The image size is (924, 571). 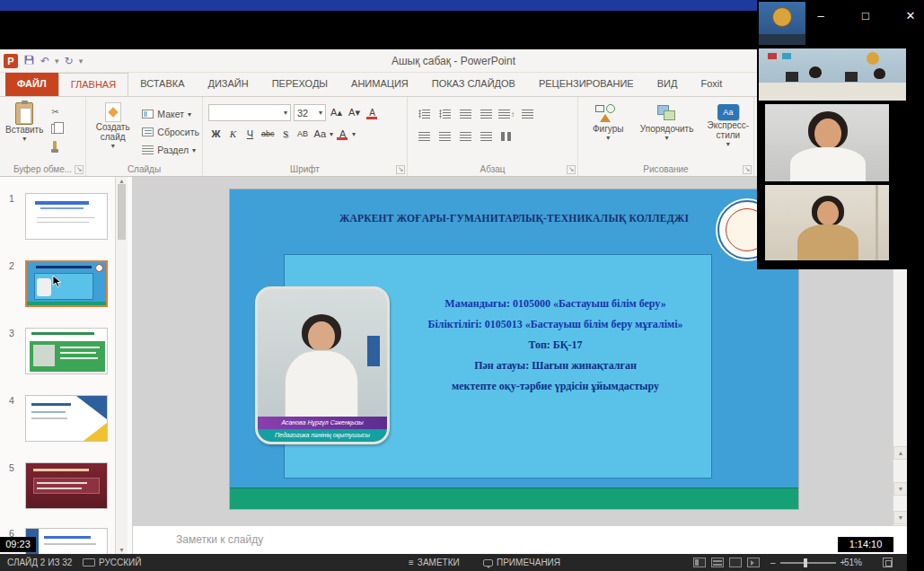 What do you see at coordinates (32, 84) in the screenshot?
I see `tab-file: ФАЙЛ` at bounding box center [32, 84].